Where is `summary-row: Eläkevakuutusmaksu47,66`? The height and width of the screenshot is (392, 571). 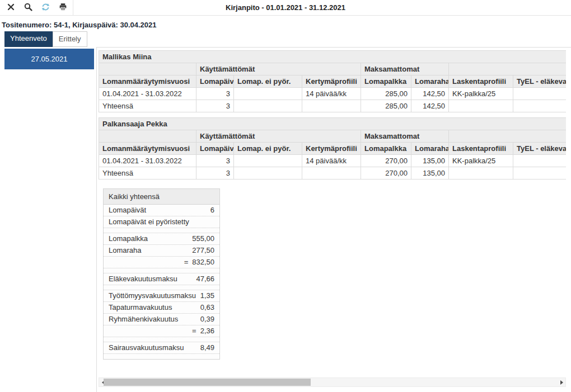
summary-row: Eläkevakuutusmaksu47,66 is located at coordinates (161, 280).